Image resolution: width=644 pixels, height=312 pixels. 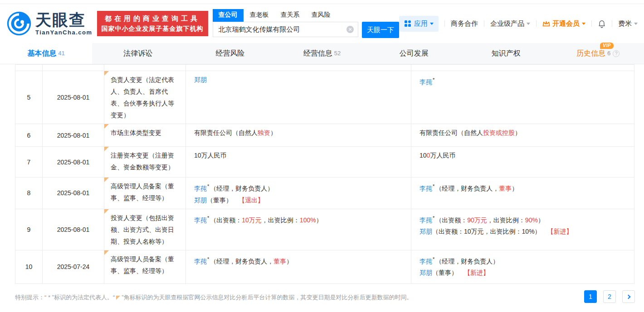 I want to click on search-tab-risk: 查风险, so click(x=321, y=15).